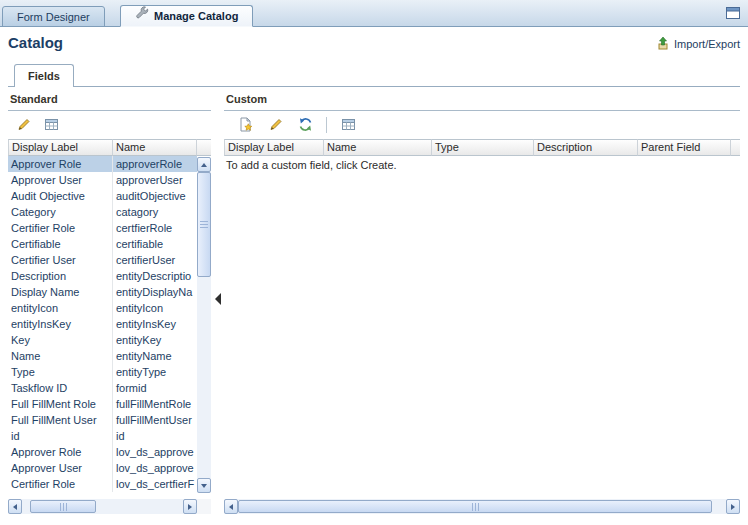  What do you see at coordinates (326, 125) in the screenshot?
I see `toolbar-separator` at bounding box center [326, 125].